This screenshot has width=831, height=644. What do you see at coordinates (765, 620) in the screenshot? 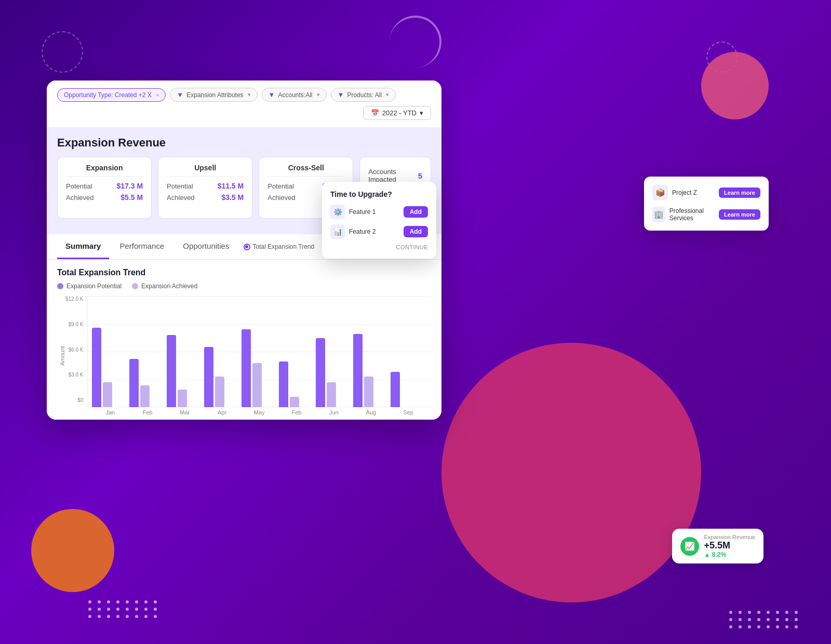
I see `dots-decoration-right` at bounding box center [765, 620].